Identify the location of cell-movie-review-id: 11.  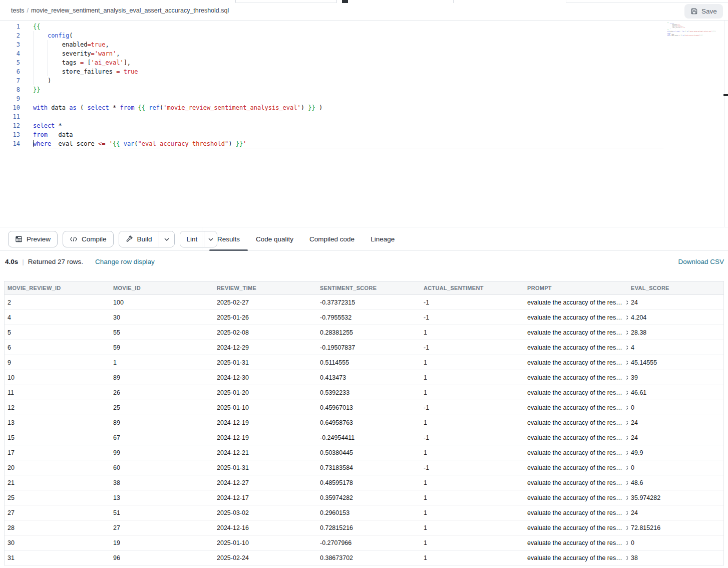
(57, 393).